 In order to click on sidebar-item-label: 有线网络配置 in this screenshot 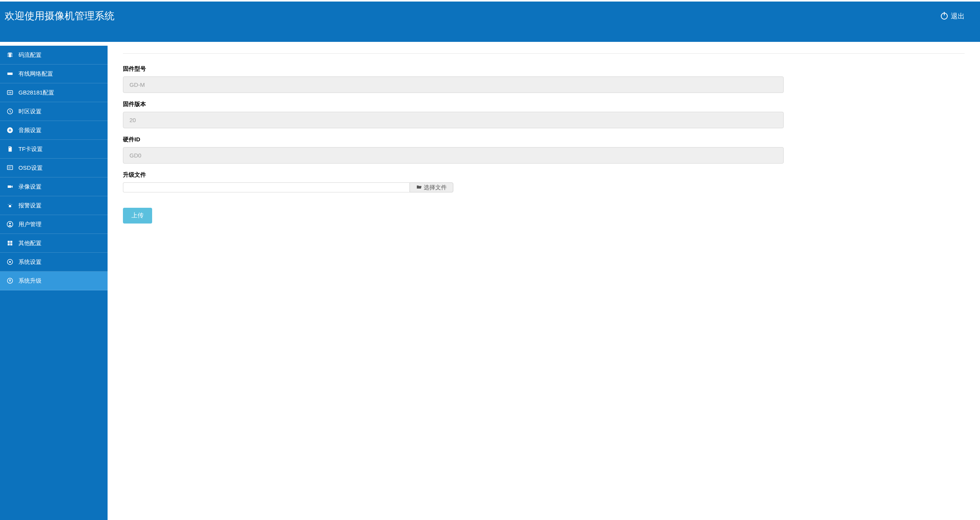, I will do `click(36, 74)`.